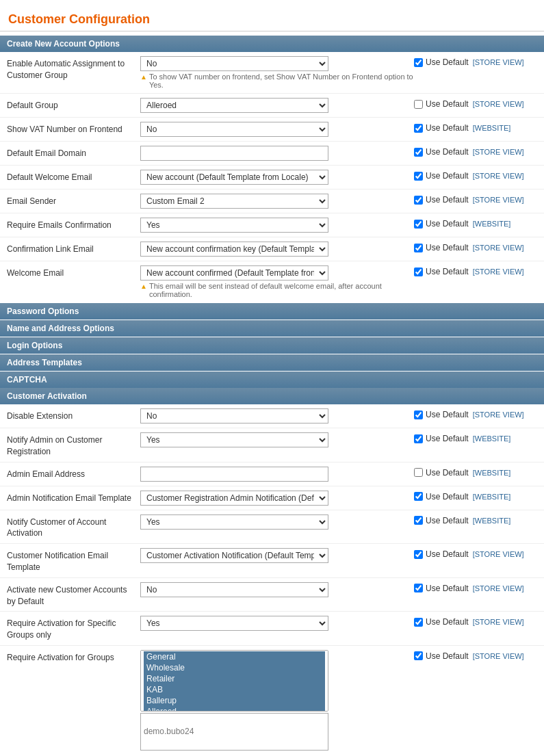 The height and width of the screenshot is (756, 544). Describe the element at coordinates (234, 440) in the screenshot. I see `select-notify-admin: YesNo` at that location.